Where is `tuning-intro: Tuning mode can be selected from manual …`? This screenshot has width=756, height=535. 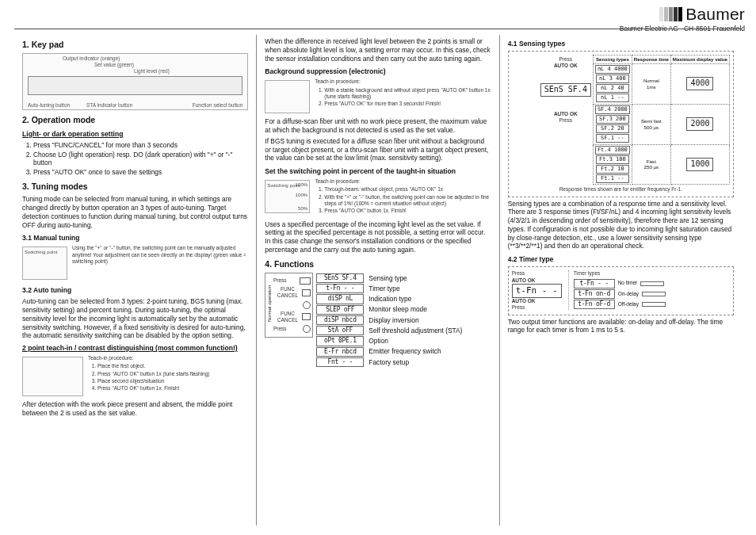
tuning-intro: Tuning mode can be selected from manual … is located at coordinates (135, 212).